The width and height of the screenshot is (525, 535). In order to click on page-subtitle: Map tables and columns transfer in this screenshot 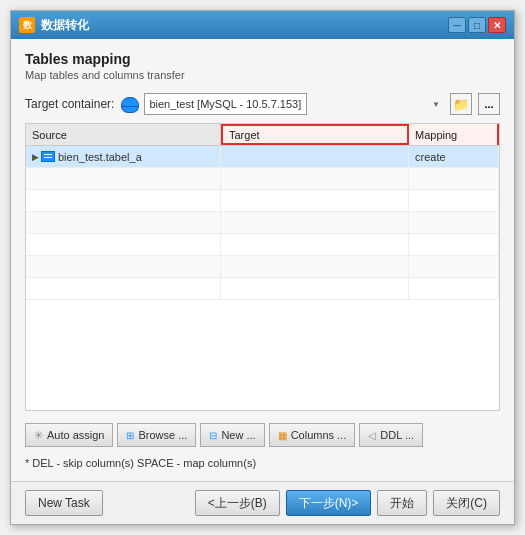, I will do `click(262, 75)`.